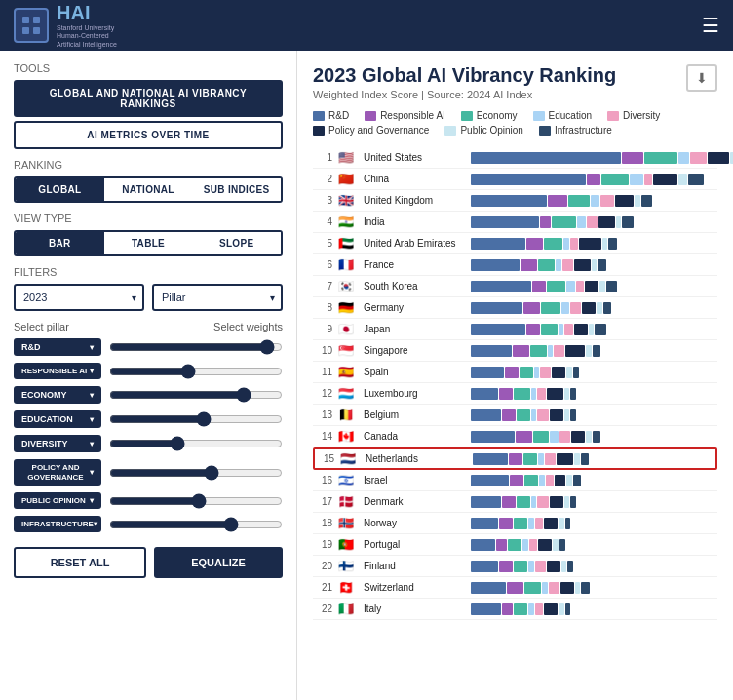 This screenshot has height=700, width=733. What do you see at coordinates (323, 523) in the screenshot?
I see `rank-number: 18` at bounding box center [323, 523].